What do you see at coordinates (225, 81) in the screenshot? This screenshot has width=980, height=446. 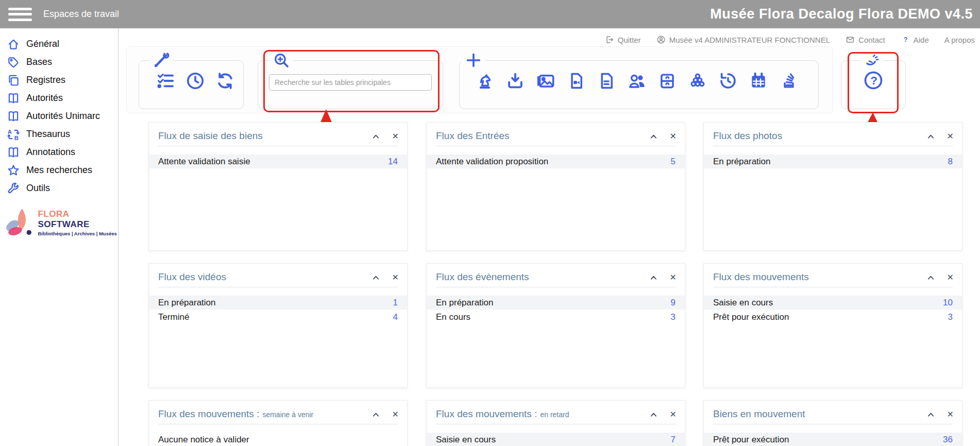 I see `refresh-icon` at bounding box center [225, 81].